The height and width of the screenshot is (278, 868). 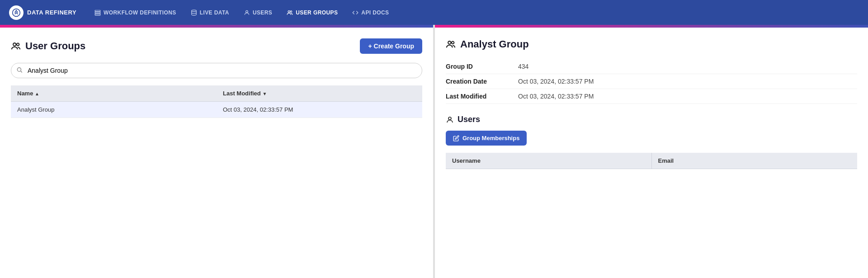 I want to click on users-icon, so click(x=290, y=13).